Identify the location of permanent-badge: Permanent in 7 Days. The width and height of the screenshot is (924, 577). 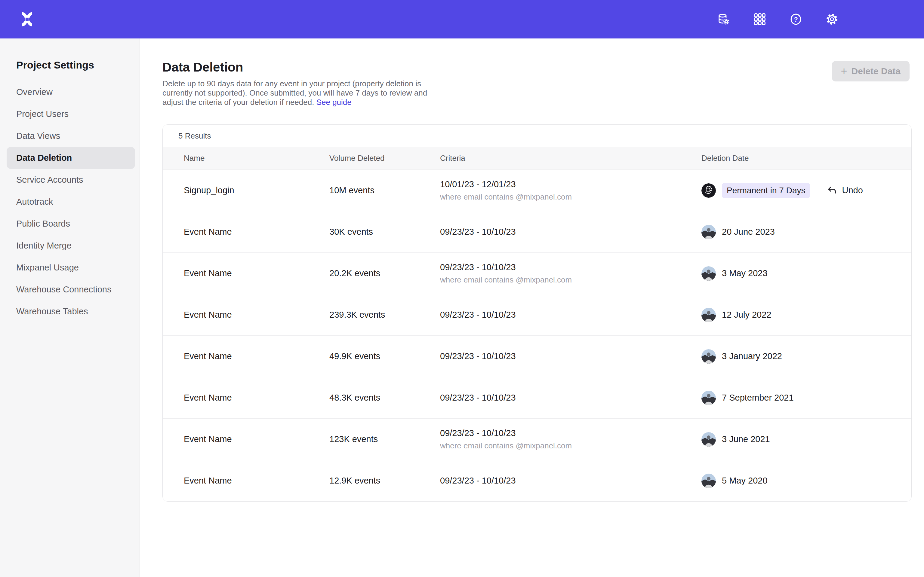
(766, 191).